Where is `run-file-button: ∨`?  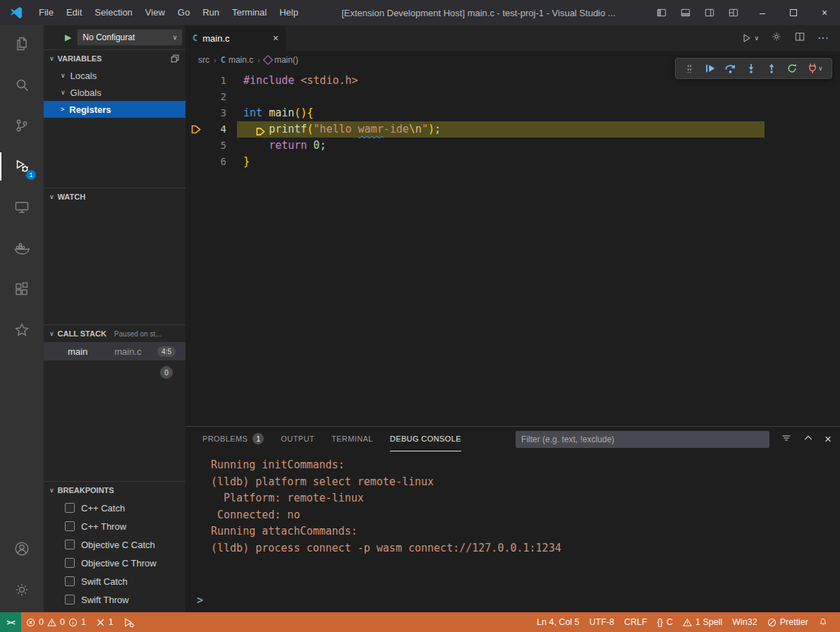
run-file-button: ∨ is located at coordinates (750, 38).